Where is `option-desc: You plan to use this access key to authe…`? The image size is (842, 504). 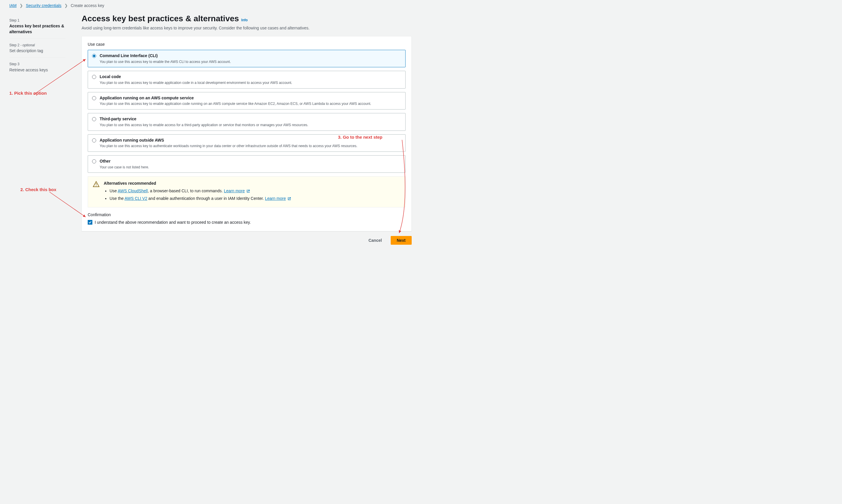 option-desc: You plan to use this access key to authe… is located at coordinates (250, 146).